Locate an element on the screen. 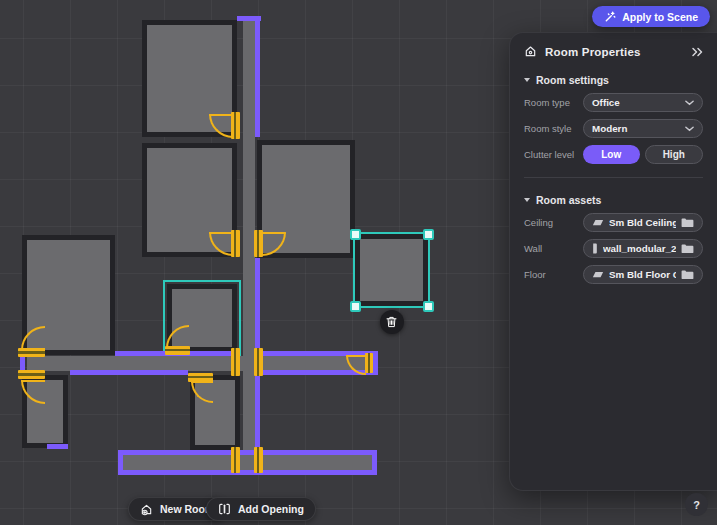  wand-icon is located at coordinates (610, 17).